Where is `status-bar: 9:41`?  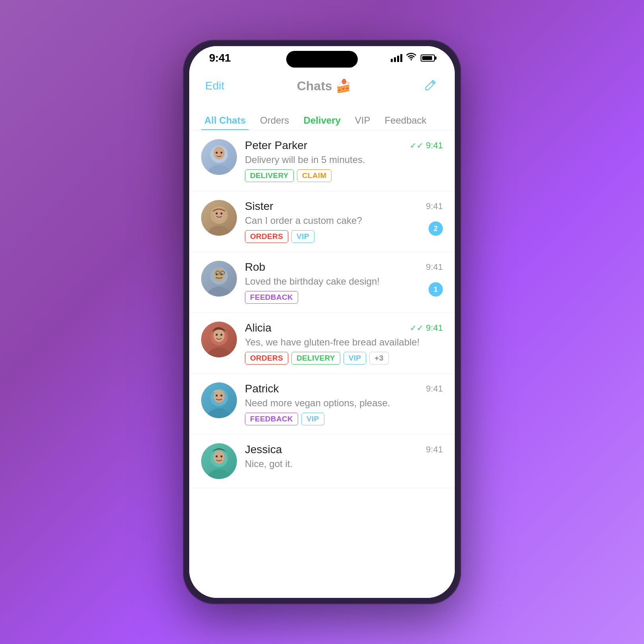
status-bar: 9:41 is located at coordinates (322, 58).